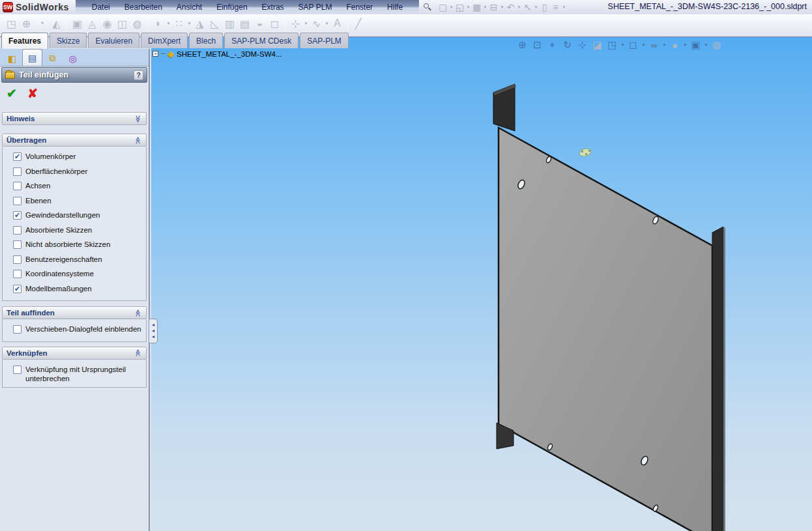  I want to click on swept-cut-icon: ◫, so click(123, 23).